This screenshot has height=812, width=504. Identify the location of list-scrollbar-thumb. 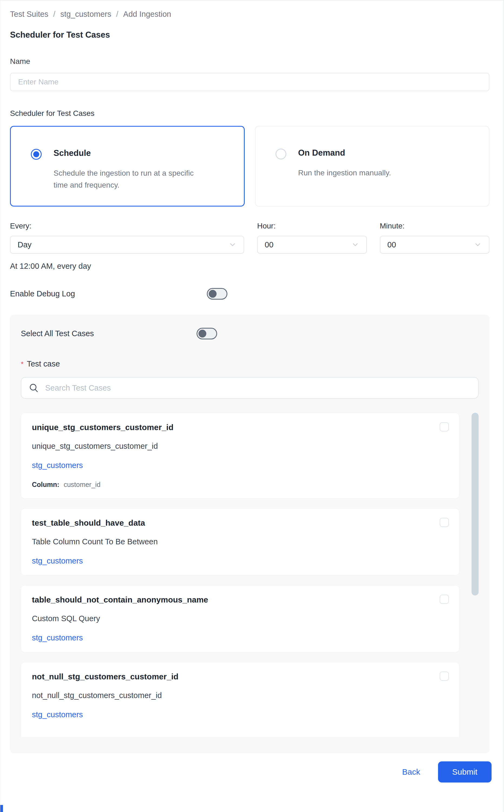
(475, 504).